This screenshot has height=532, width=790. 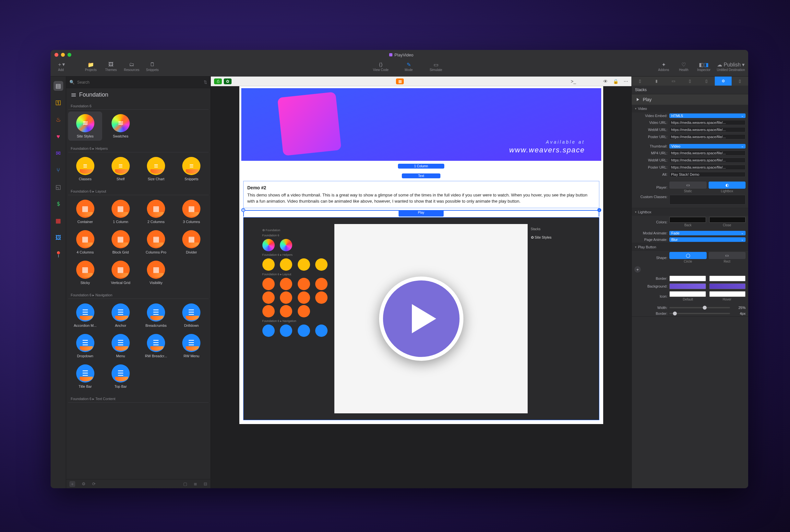 What do you see at coordinates (120, 273) in the screenshot?
I see `stack-tile: ▦Vertical Grid` at bounding box center [120, 273].